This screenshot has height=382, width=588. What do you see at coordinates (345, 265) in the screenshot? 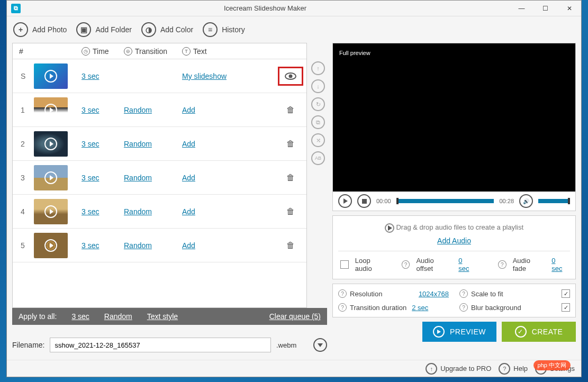
I see `loop-audio-checkbox` at bounding box center [345, 265].